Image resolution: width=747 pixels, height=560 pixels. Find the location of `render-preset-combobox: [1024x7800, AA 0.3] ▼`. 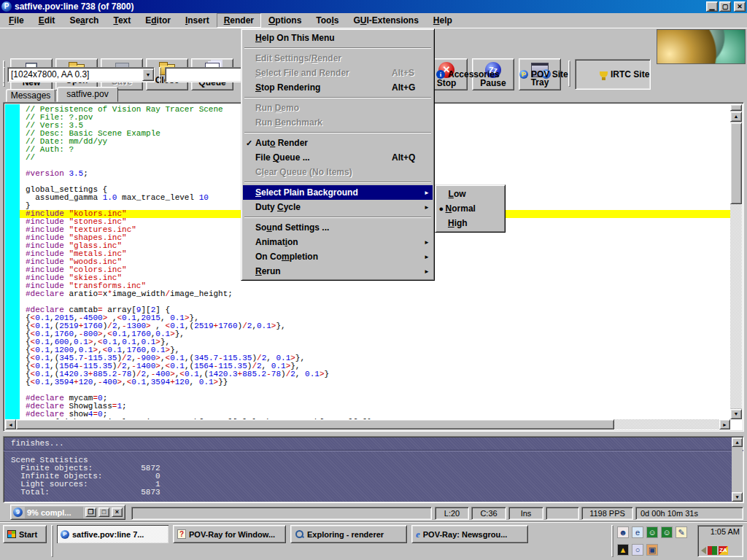

render-preset-combobox: [1024x7800, AA 0.3] ▼ is located at coordinates (81, 74).